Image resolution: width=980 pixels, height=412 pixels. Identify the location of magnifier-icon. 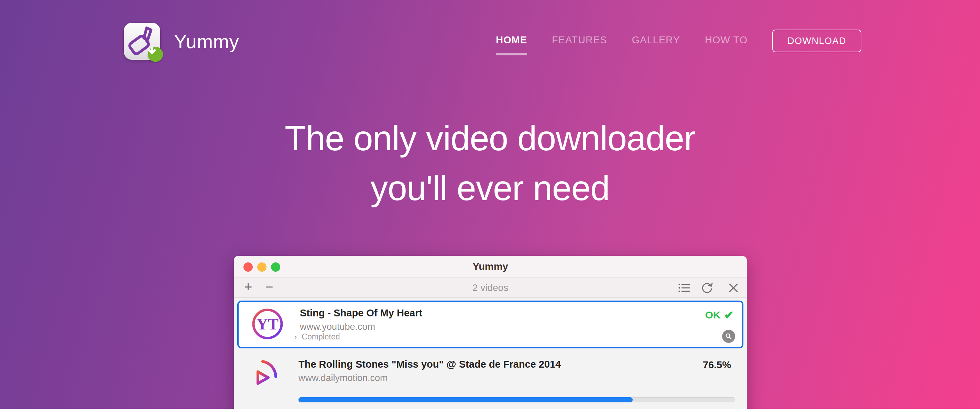
(729, 336).